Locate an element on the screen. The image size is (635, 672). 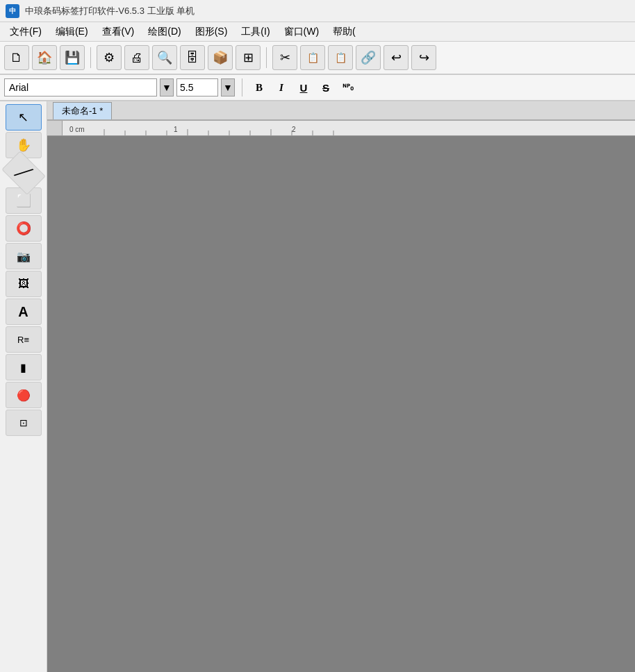
title-bar: 中 中琅条码标签打印软件-V6.5.3 工业版 单机 is located at coordinates (318, 11).